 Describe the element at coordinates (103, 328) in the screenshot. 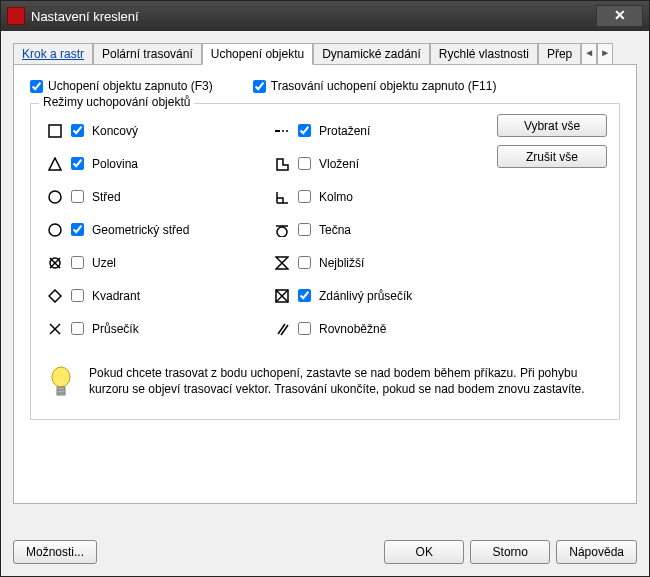

I see `intersection-checkbox: Průsečík` at that location.